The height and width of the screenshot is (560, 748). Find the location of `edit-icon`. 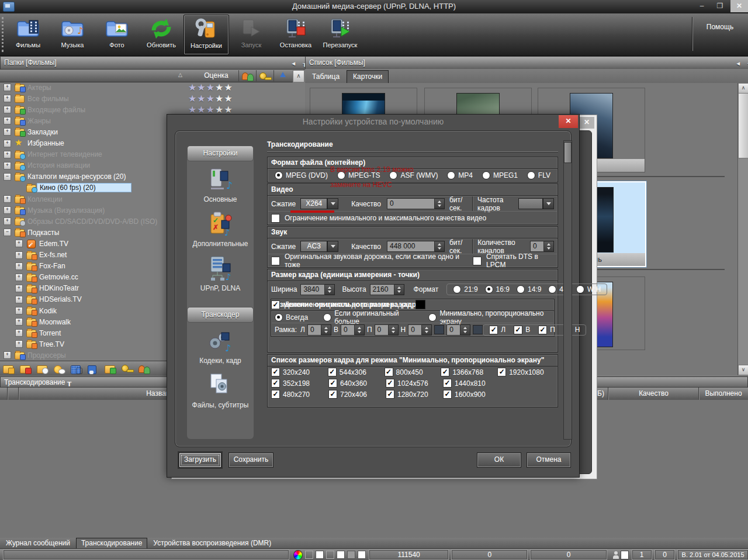

edit-icon is located at coordinates (9, 369).